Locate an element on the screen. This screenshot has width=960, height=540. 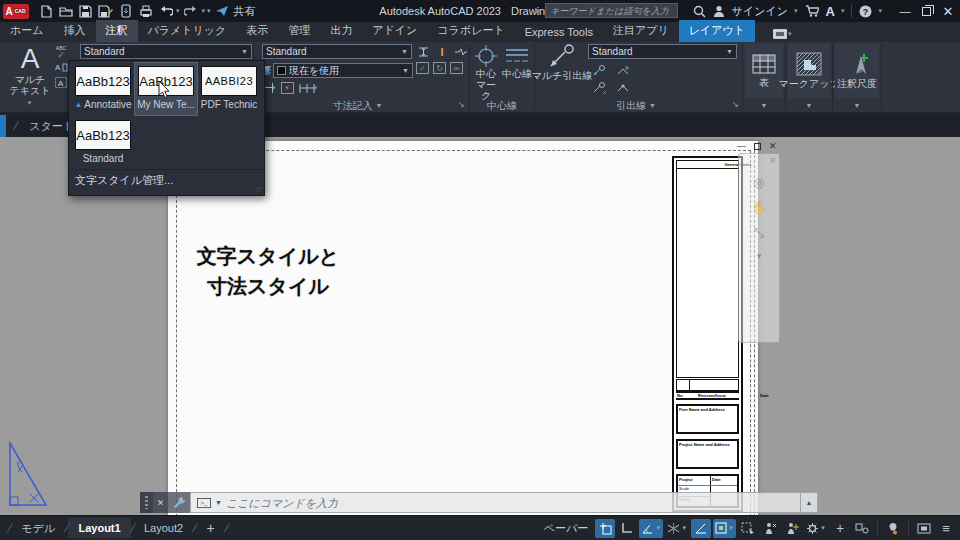
table-panel-expand: ▼ is located at coordinates (764, 106).